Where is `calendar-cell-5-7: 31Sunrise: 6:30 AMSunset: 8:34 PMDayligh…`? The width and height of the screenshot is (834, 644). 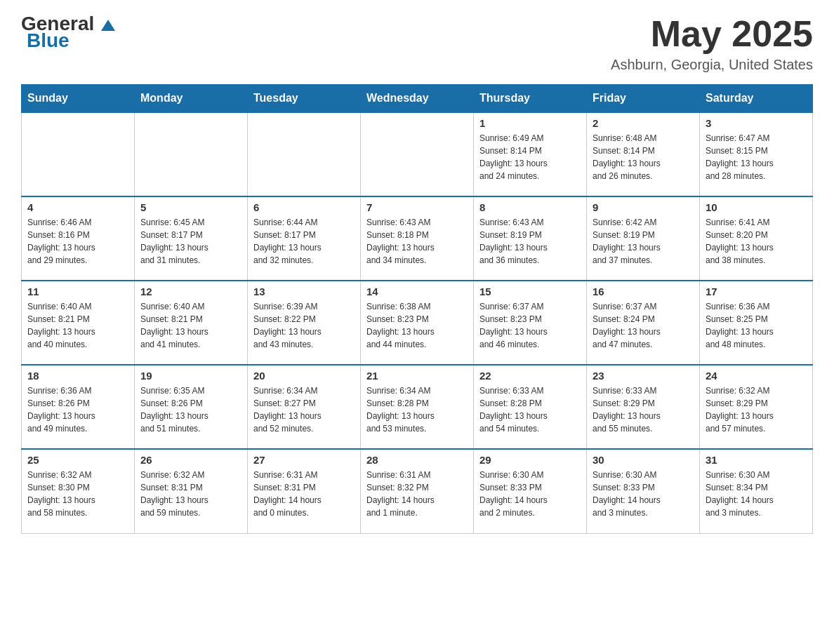
calendar-cell-5-7: 31Sunrise: 6:30 AMSunset: 8:34 PMDayligh… is located at coordinates (757, 491).